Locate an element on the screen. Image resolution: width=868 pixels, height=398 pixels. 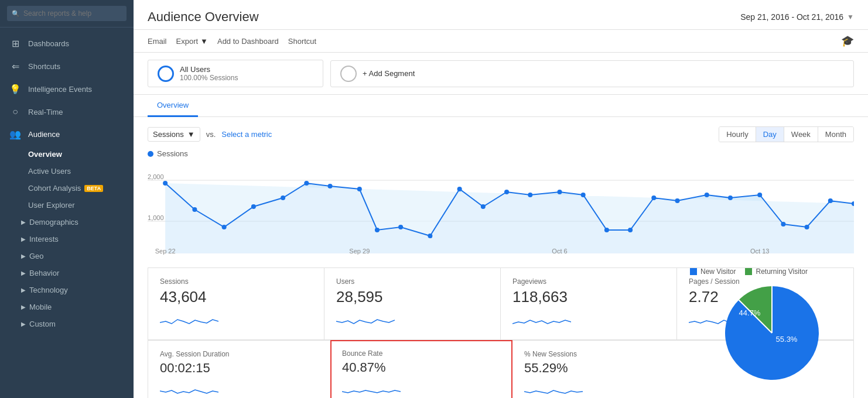
page-title: Audience Overview is located at coordinates (203, 17).